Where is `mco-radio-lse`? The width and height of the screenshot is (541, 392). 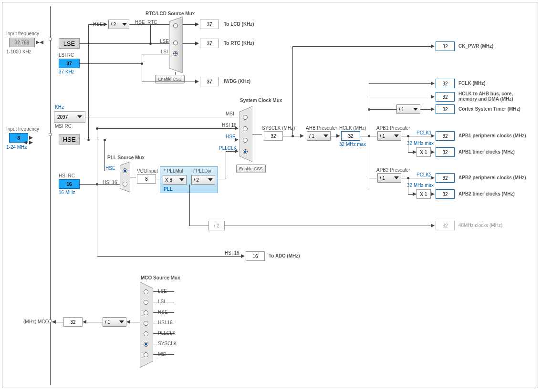
mco-radio-lse is located at coordinates (146, 292).